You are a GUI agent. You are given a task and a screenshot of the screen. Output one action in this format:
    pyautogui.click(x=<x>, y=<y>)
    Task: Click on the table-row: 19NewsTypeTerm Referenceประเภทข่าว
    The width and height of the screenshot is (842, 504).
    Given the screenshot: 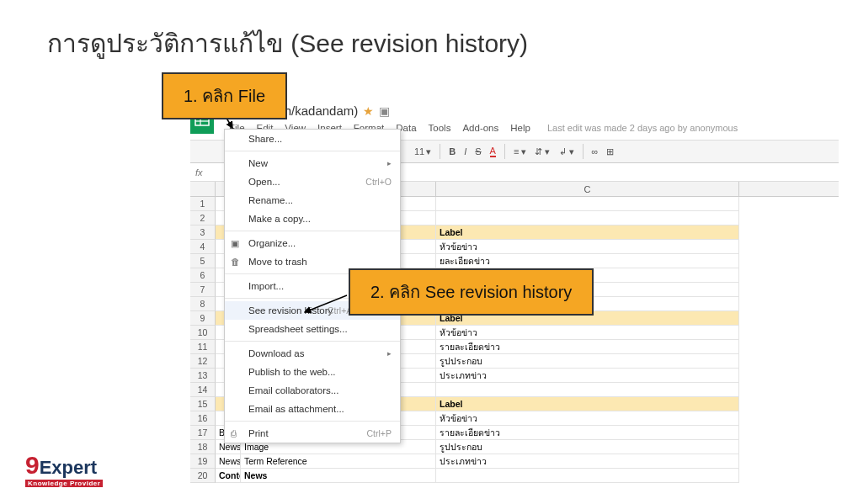 What is the action you would take?
    pyautogui.click(x=514, y=461)
    